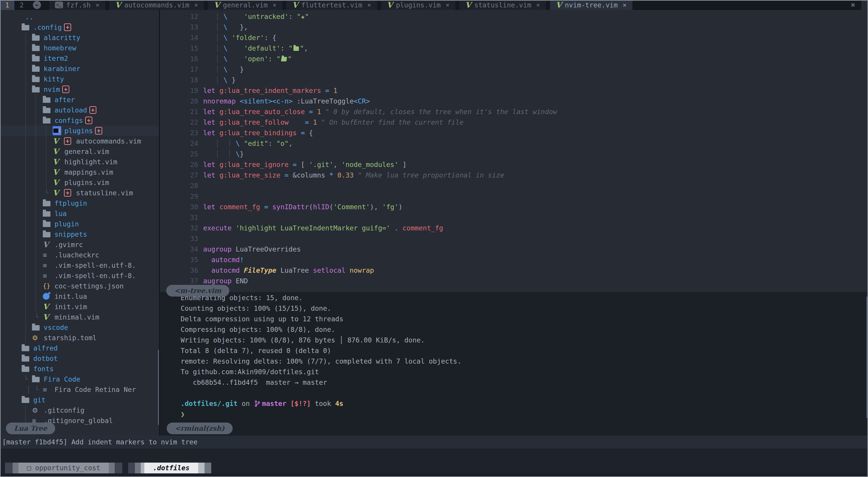 The image size is (868, 477). What do you see at coordinates (64, 468) in the screenshot?
I see `tmux-window-opportunity_cost: □ opportunity_cost` at bounding box center [64, 468].